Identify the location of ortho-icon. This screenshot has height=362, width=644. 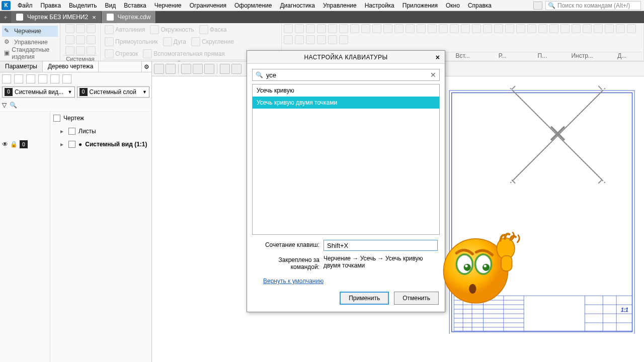
(236, 69).